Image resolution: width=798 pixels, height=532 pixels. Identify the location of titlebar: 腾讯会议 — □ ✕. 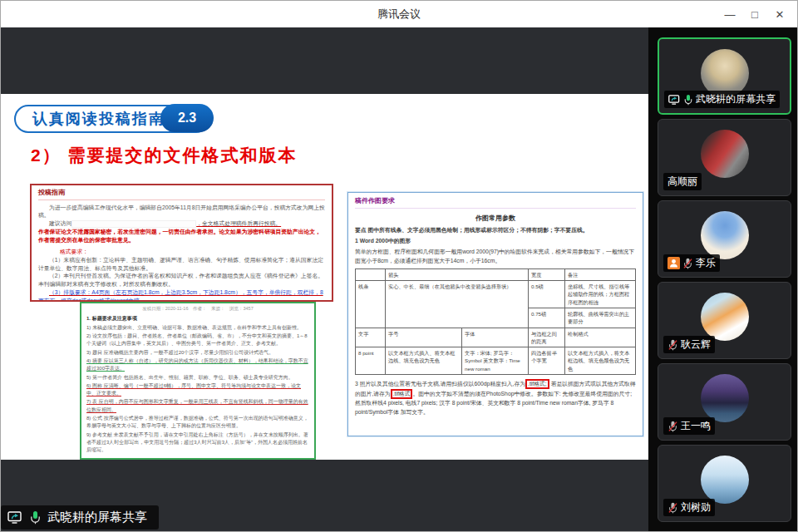
(399, 14).